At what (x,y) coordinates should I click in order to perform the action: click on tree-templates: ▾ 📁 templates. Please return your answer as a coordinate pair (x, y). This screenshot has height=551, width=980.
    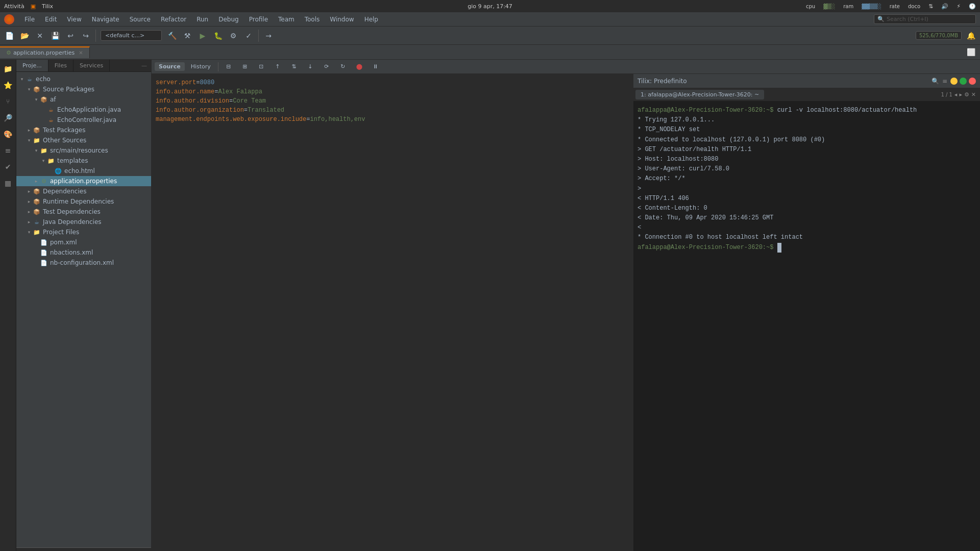
    Looking at the image, I should click on (84, 161).